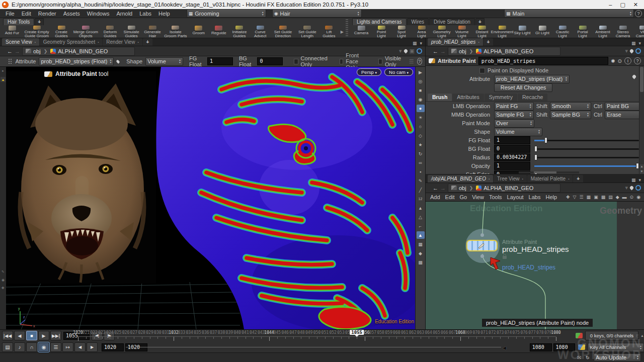 The image size is (644, 362). What do you see at coordinates (610, 5) in the screenshot?
I see `minimize-button: –` at bounding box center [610, 5].